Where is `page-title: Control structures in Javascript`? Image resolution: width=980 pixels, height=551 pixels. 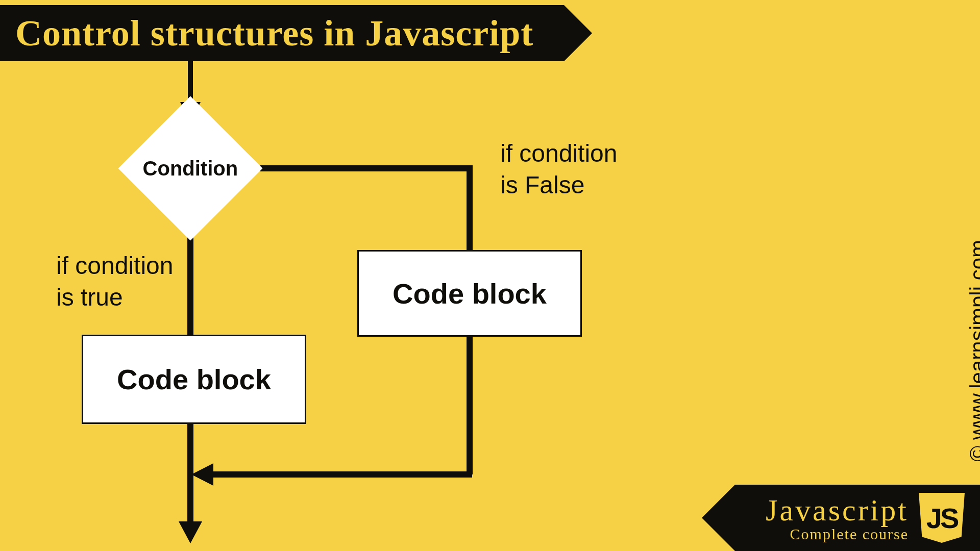 page-title: Control structures in Javascript is located at coordinates (275, 34).